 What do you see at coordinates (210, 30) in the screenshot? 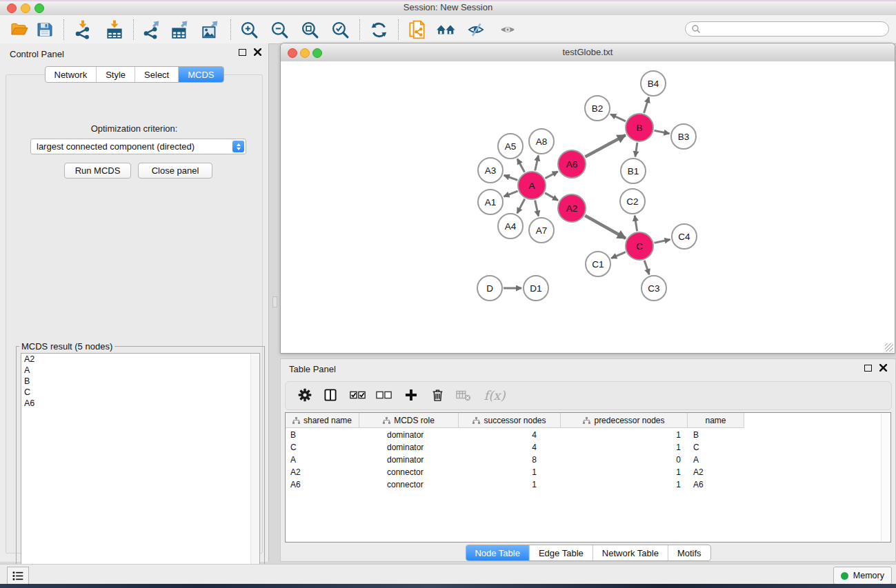
I see `export-image-button` at bounding box center [210, 30].